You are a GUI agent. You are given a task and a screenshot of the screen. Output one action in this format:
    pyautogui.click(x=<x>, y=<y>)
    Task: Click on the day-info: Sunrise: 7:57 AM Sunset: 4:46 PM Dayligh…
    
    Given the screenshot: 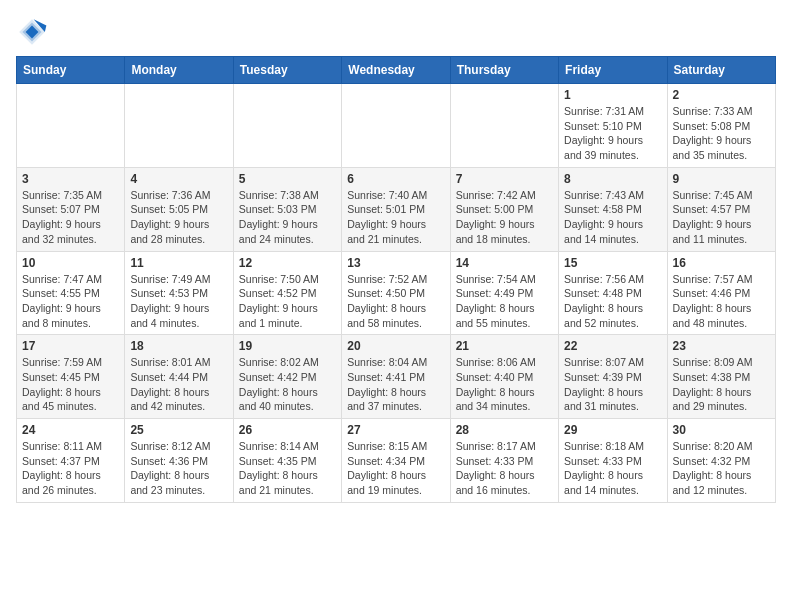 What is the action you would take?
    pyautogui.click(x=722, y=302)
    